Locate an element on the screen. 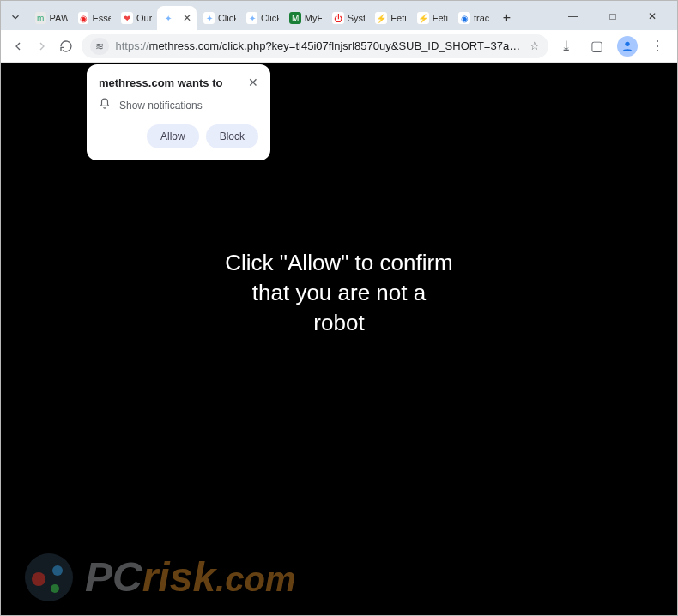 The image size is (678, 616). tab-label: PAW is located at coordinates (58, 18).